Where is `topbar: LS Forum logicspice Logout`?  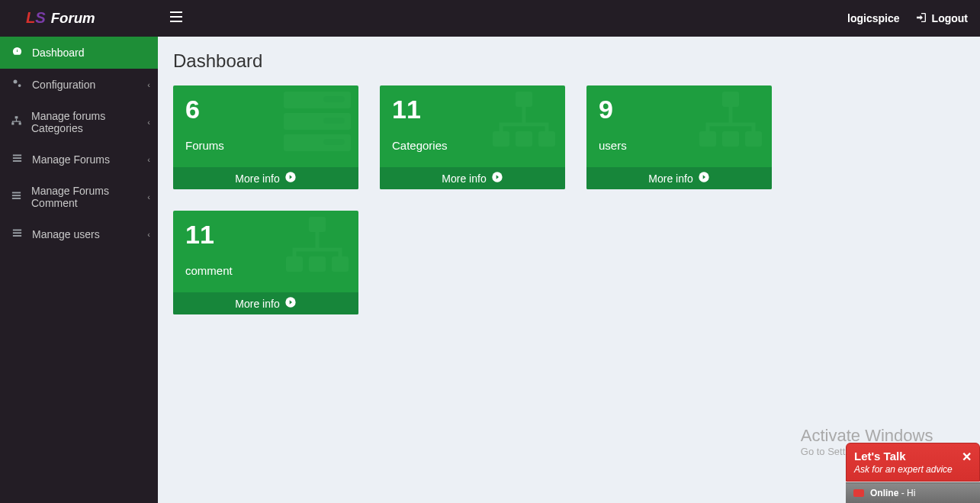 topbar: LS Forum logicspice Logout is located at coordinates (490, 18).